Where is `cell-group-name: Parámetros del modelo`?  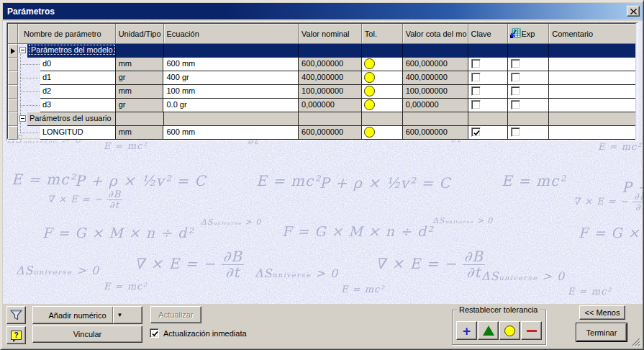
cell-group-name: Parámetros del modelo is located at coordinates (72, 50).